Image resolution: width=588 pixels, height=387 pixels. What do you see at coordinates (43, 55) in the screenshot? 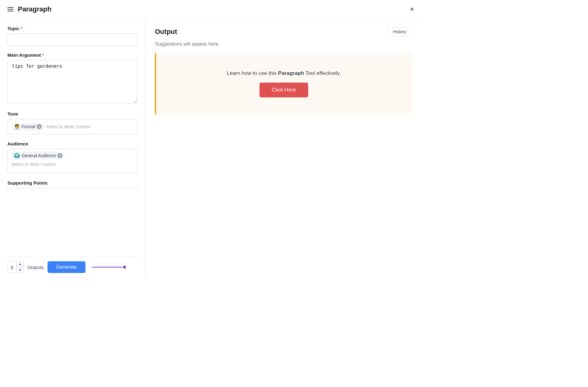
I see `main-argument-required-star: *` at bounding box center [43, 55].